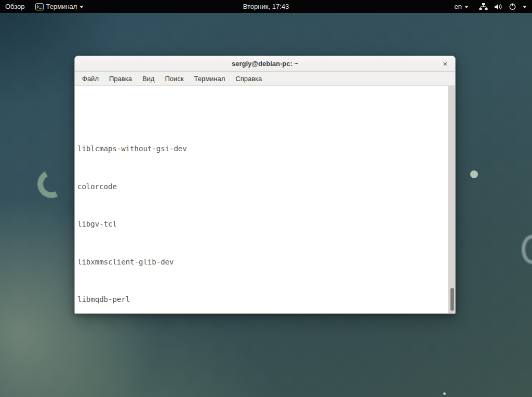 The image size is (532, 397). What do you see at coordinates (15, 6) in the screenshot?
I see `activities-button: Обзор` at bounding box center [15, 6].